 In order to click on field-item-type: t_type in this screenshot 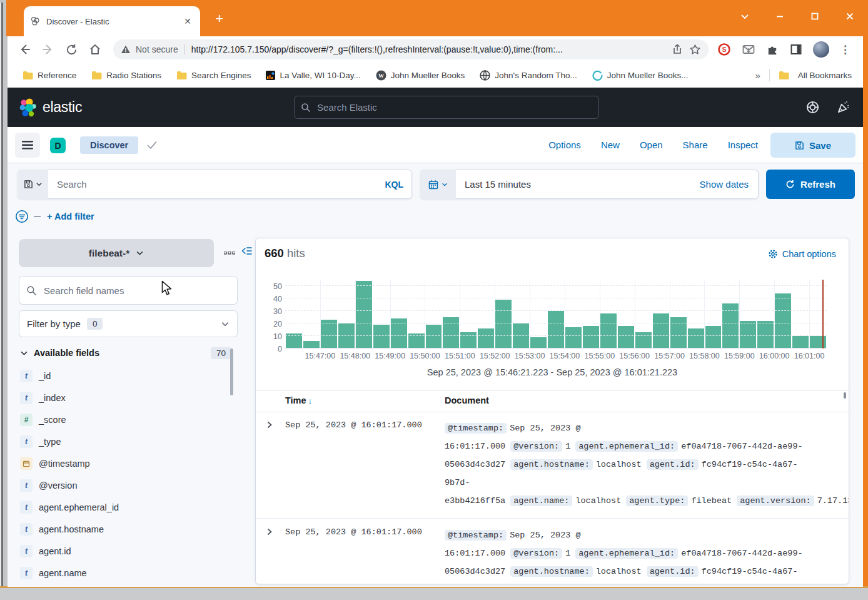, I will do `click(123, 442)`.